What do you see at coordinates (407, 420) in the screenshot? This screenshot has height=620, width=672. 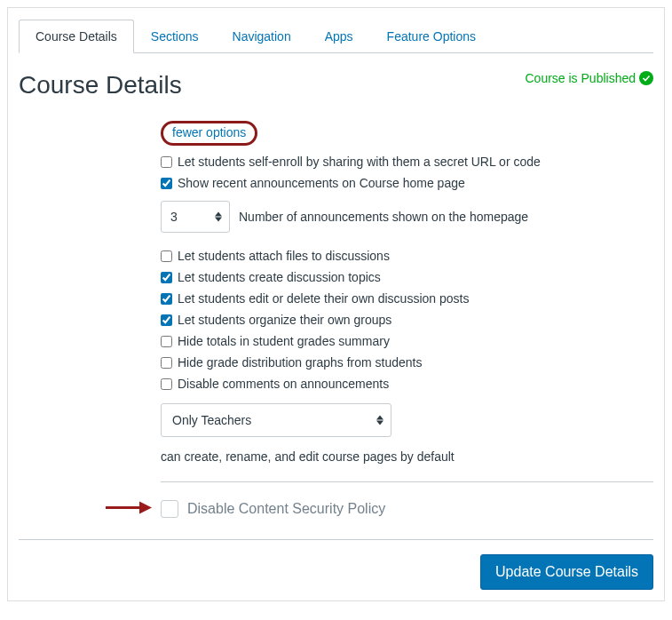 I see `pages-role-row: Only Teachers` at bounding box center [407, 420].